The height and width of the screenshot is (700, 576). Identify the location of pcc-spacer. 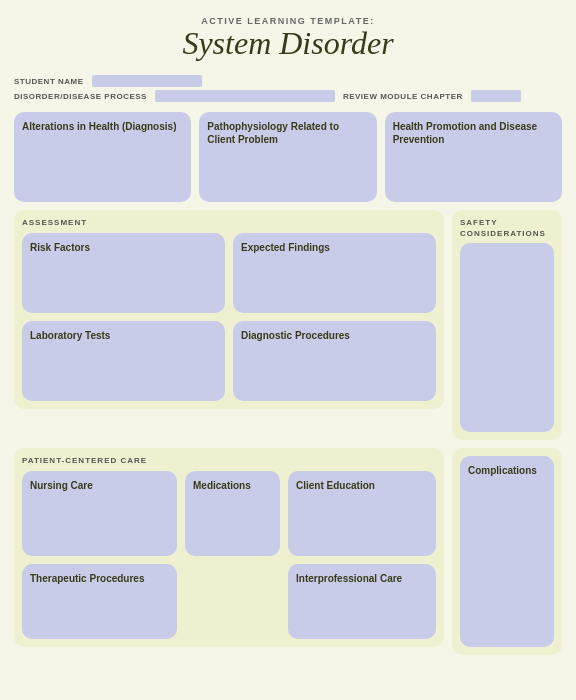
(232, 602).